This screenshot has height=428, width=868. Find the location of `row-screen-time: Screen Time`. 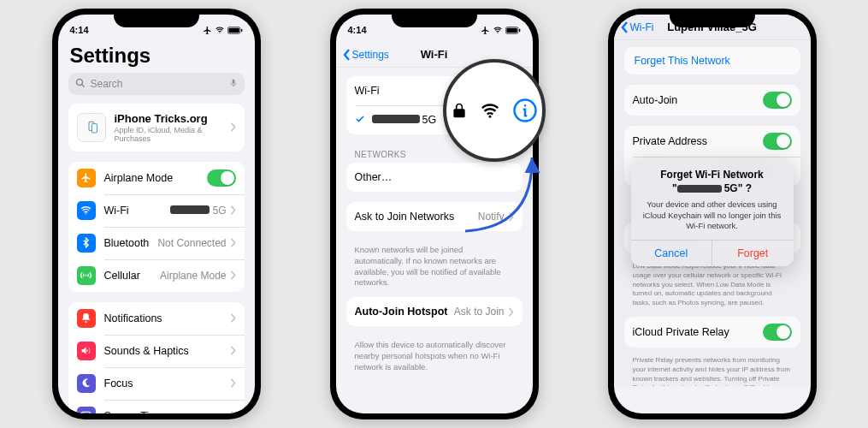

row-screen-time: Screen Time is located at coordinates (156, 407).